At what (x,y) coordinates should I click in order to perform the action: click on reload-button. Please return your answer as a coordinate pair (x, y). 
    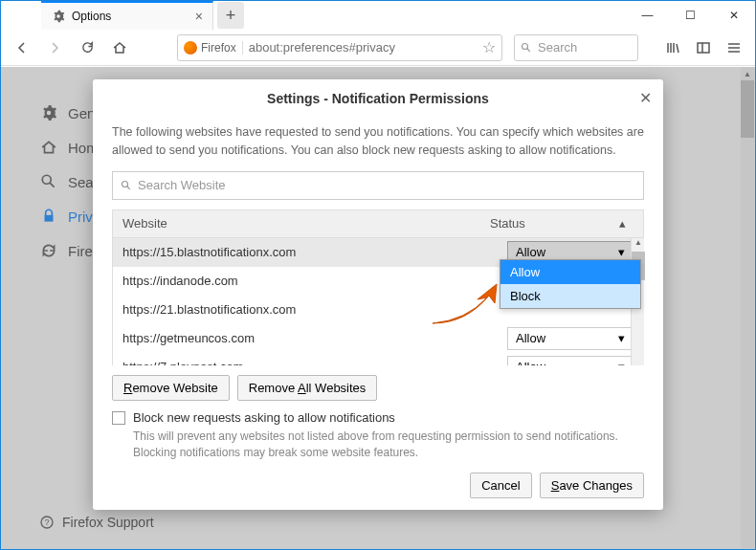
    Looking at the image, I should click on (87, 48).